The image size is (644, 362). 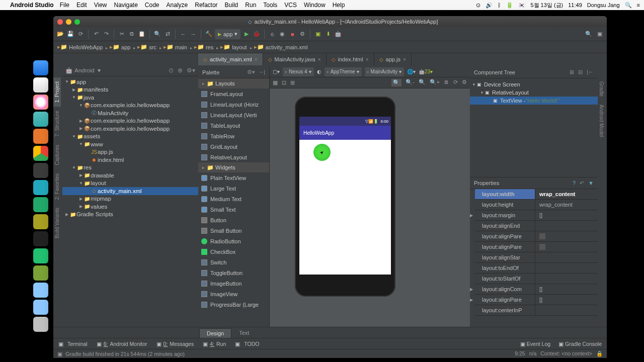 What do you see at coordinates (57, 155) in the screenshot?
I see `sidetab-captures: Captures` at bounding box center [57, 155].